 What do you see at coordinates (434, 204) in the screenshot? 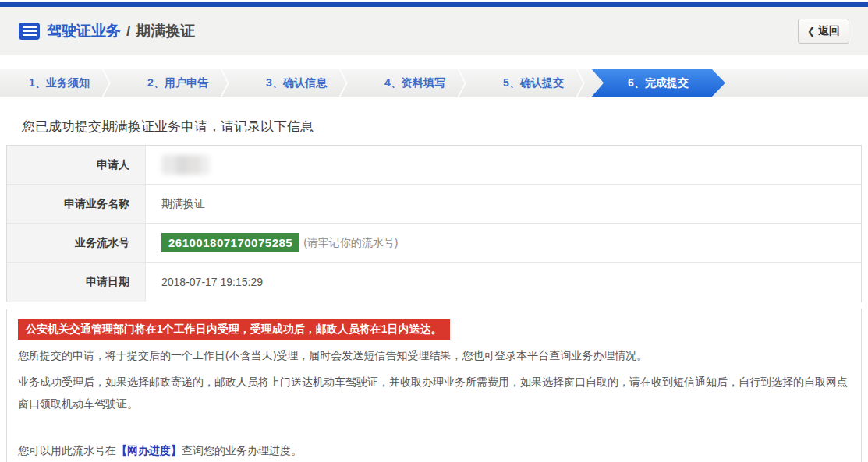
I see `table-row: 申请业务名称 期满换证` at bounding box center [434, 204].